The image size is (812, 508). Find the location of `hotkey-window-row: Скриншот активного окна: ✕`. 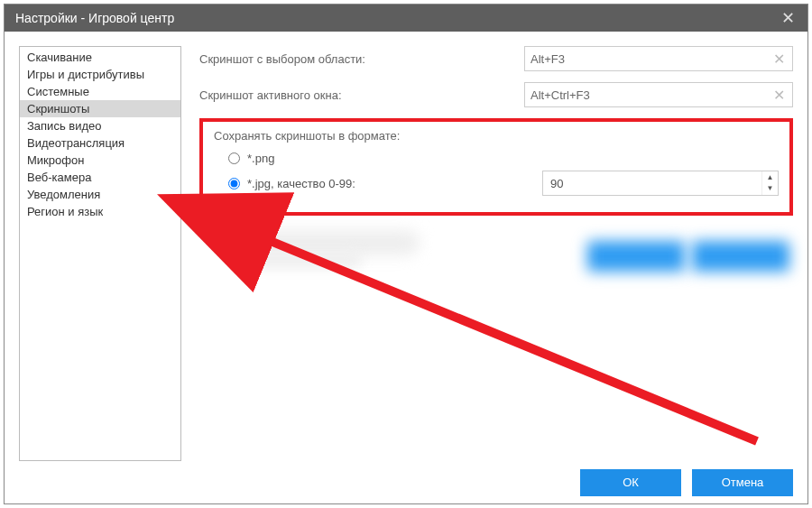

hotkey-window-row: Скриншот активного окна: ✕ is located at coordinates (496, 95).